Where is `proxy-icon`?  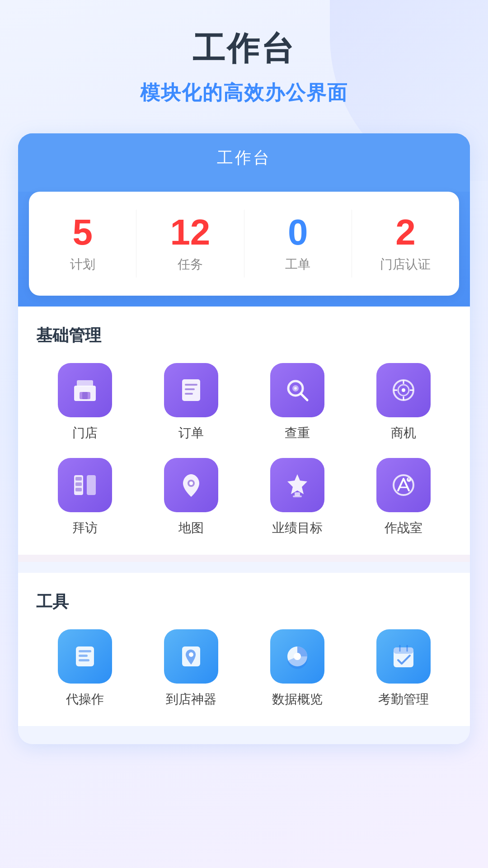 proxy-icon is located at coordinates (85, 656).